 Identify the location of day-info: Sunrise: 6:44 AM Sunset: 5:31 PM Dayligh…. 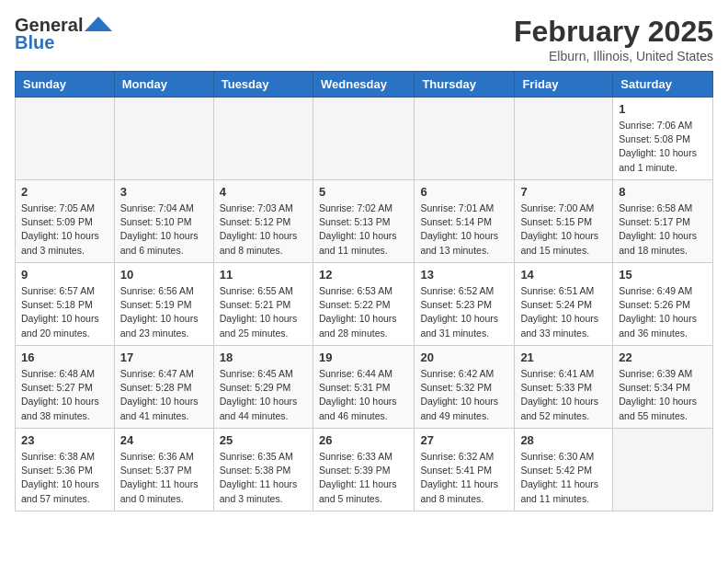
(364, 396).